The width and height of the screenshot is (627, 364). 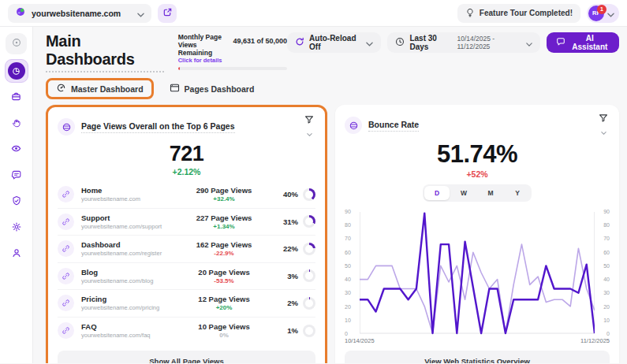 What do you see at coordinates (129, 273) in the screenshot?
I see `page-name: Blog` at bounding box center [129, 273].